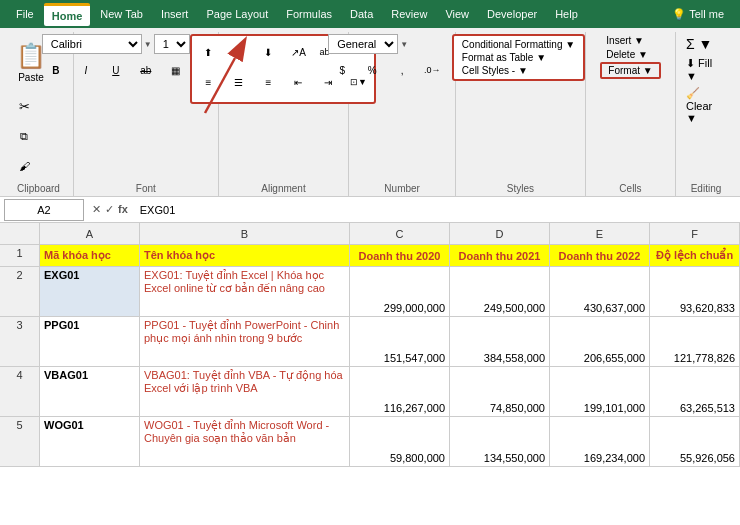  Describe the element at coordinates (400, 442) in the screenshot. I see `cell-c5: 59,800,000` at that location.